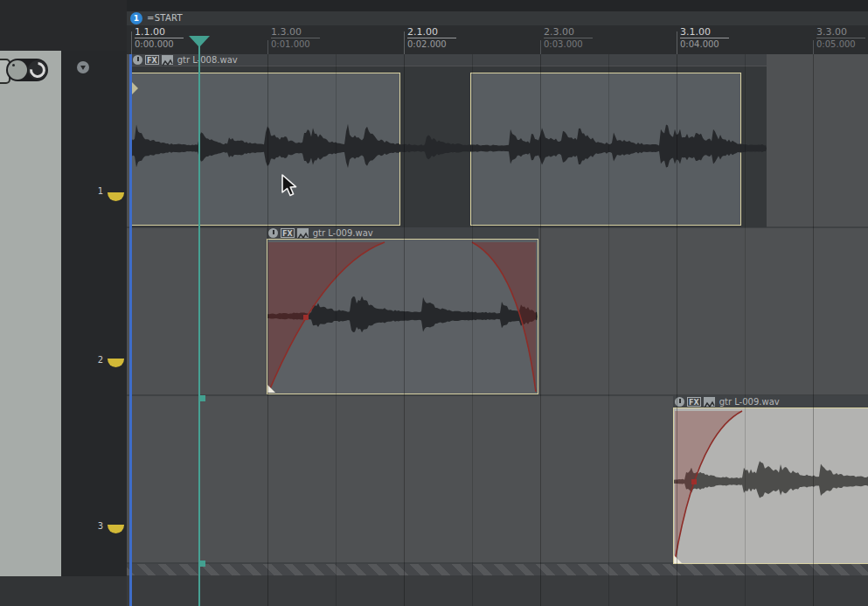 This screenshot has width=868, height=606. I want to click on play-cursor-handle, so click(199, 42).